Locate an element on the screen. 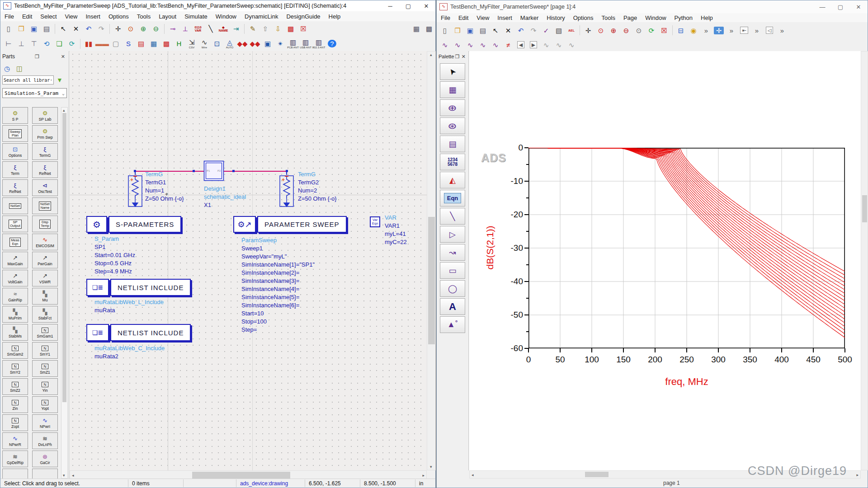 This screenshot has width=868, height=488. part-ndset: NdSet is located at coordinates (15, 206).